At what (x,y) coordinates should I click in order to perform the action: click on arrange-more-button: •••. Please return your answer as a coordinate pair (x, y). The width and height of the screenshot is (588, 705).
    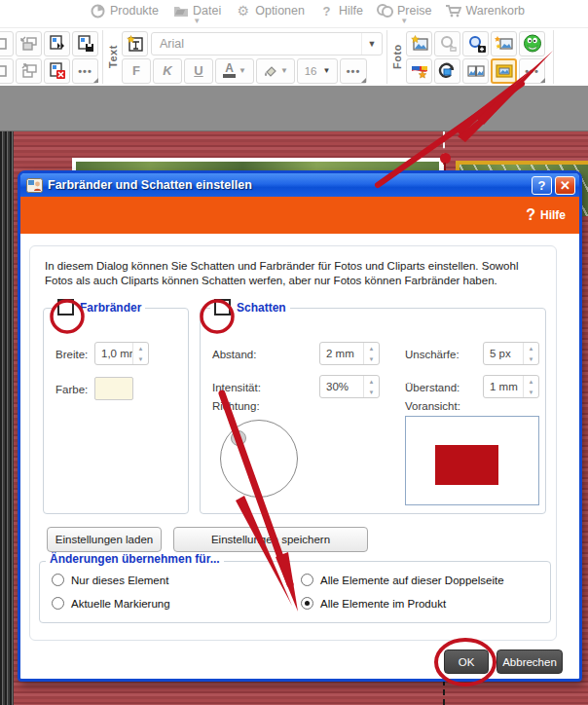
    Looking at the image, I should click on (86, 71).